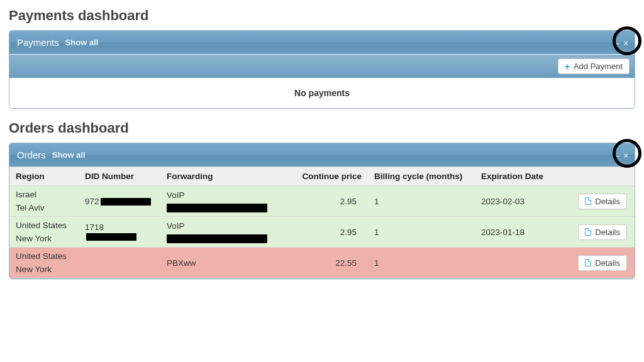 This screenshot has width=644, height=362. Describe the element at coordinates (322, 233) in the screenshot. I see `table-row: United StatesNew York1718VoIP2.9512023-0…` at that location.